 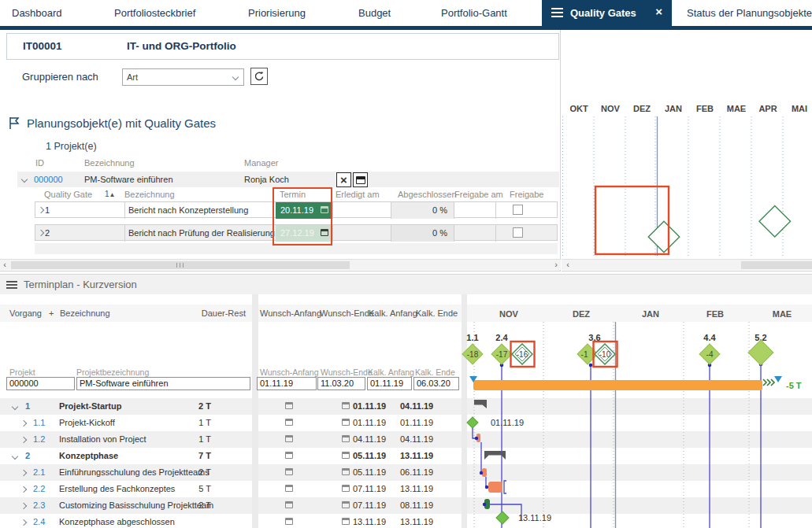 What do you see at coordinates (110, 194) in the screenshot?
I see `sort-indicator: 1▲` at bounding box center [110, 194].